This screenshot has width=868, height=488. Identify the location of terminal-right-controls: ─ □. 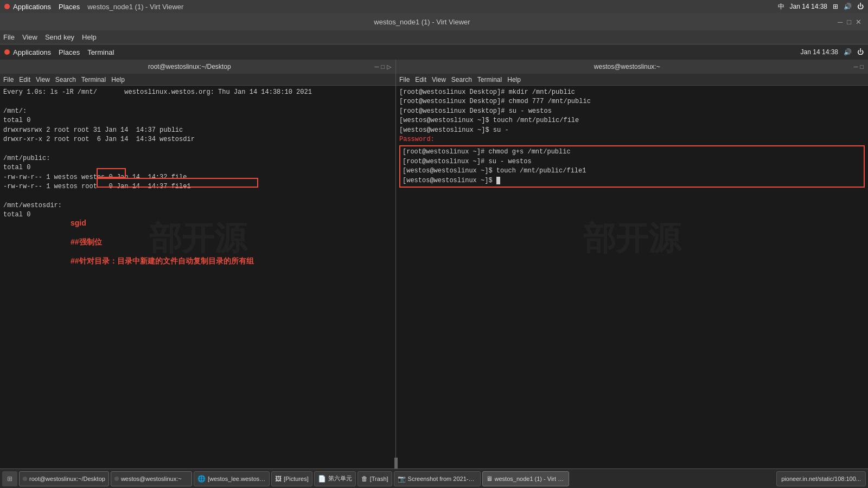
(859, 67).